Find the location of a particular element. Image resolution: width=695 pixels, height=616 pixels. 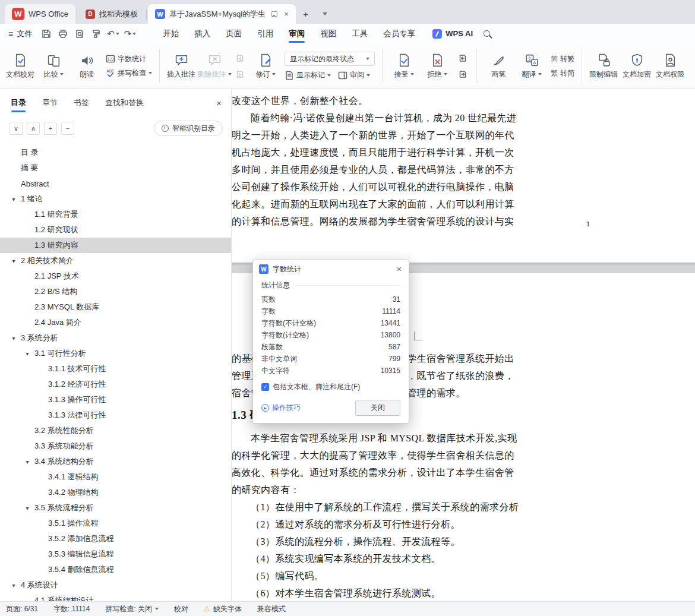

ink-pen-button: 画笔 is located at coordinates (498, 66).